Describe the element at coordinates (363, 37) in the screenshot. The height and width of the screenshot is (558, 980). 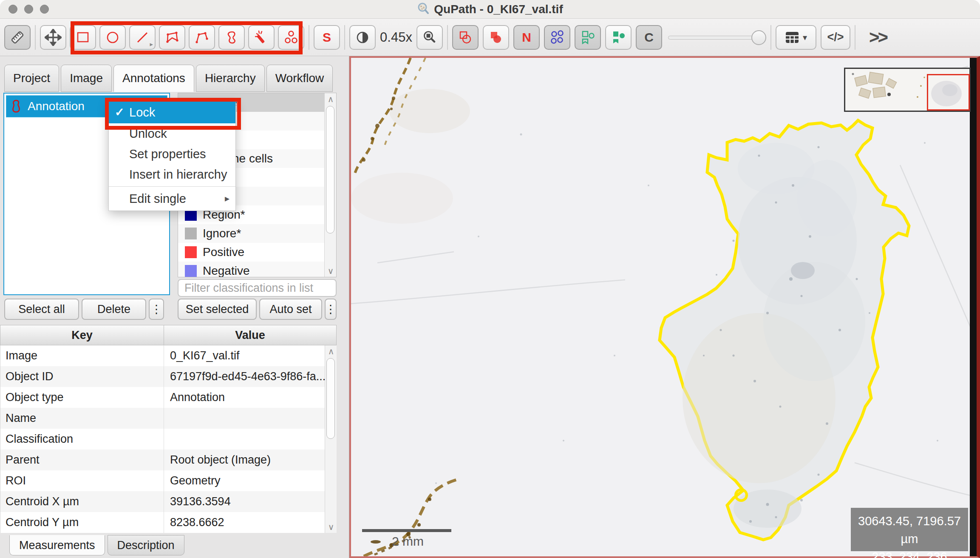
I see `contrast-icon` at that location.